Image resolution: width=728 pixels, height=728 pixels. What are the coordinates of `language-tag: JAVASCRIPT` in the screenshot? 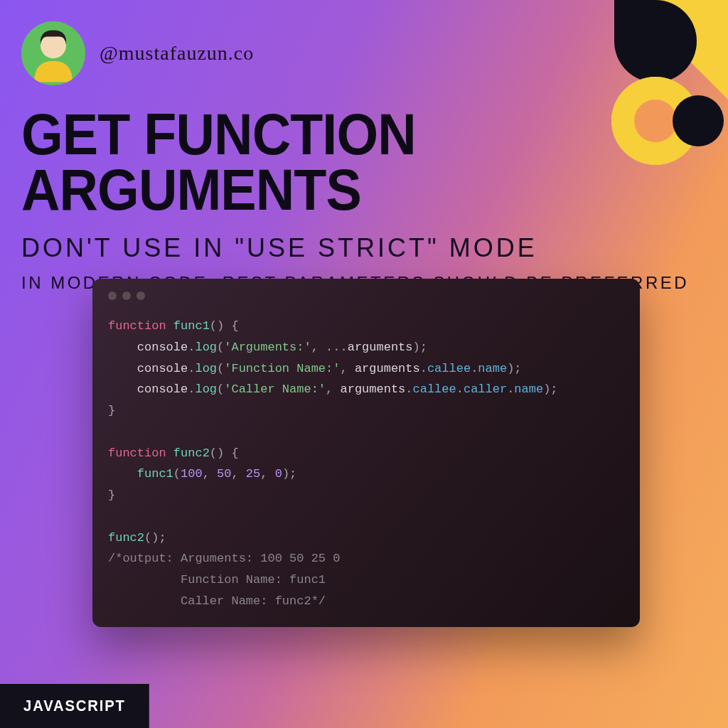 It's located at (75, 706).